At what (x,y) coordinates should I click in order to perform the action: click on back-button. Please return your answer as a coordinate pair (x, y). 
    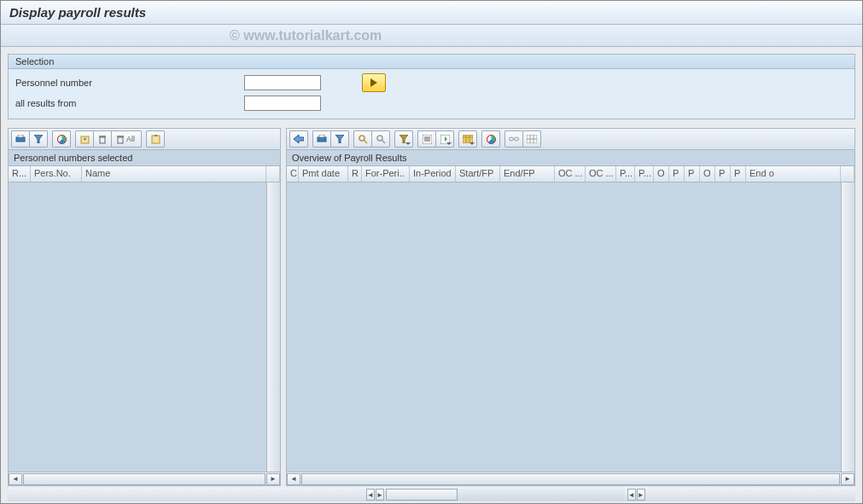
    Looking at the image, I should click on (299, 139).